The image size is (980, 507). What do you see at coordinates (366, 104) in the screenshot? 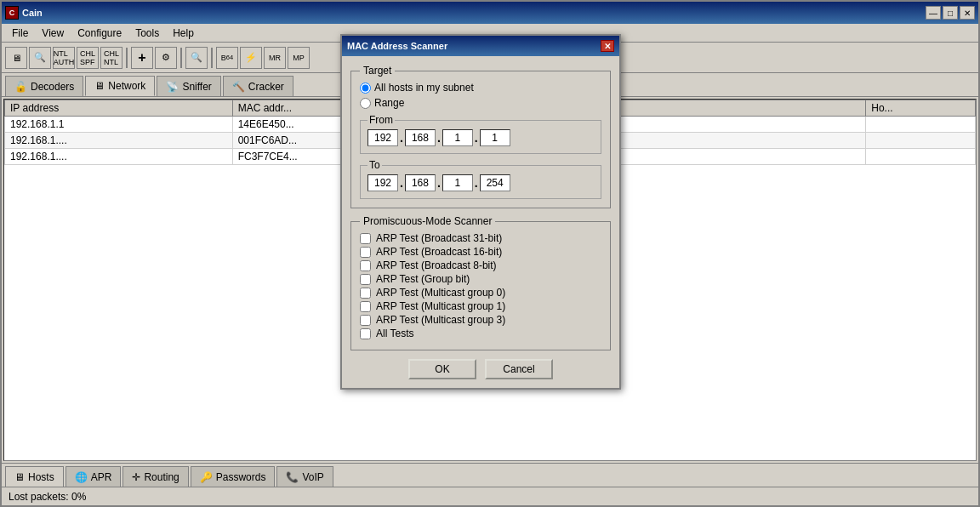
I see `radio-range` at bounding box center [366, 104].